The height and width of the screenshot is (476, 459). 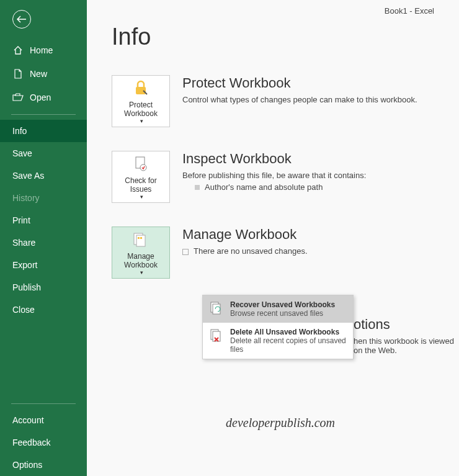 I want to click on workbook-icon, so click(x=141, y=240).